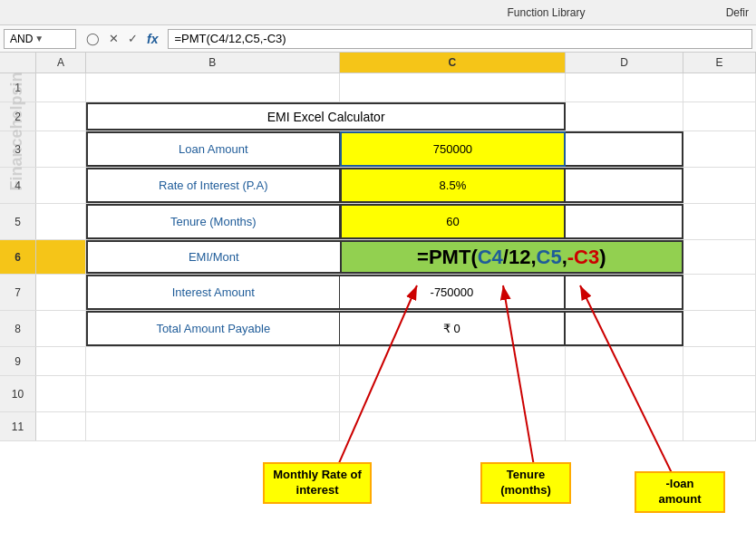 The image size is (756, 551). I want to click on cell-d11, so click(625, 426).